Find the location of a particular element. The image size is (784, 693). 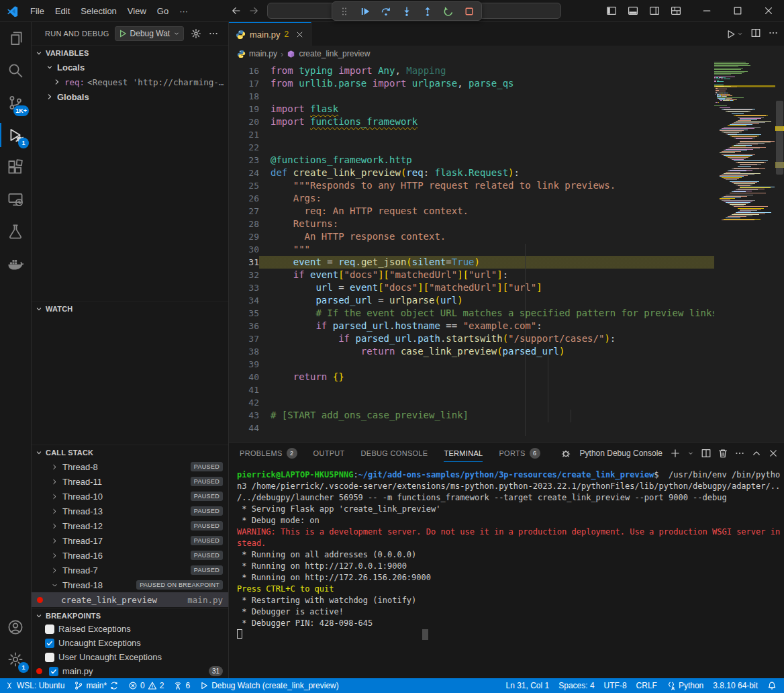

call-stack-thread: Thread-13 PAUSED is located at coordinates (130, 511).